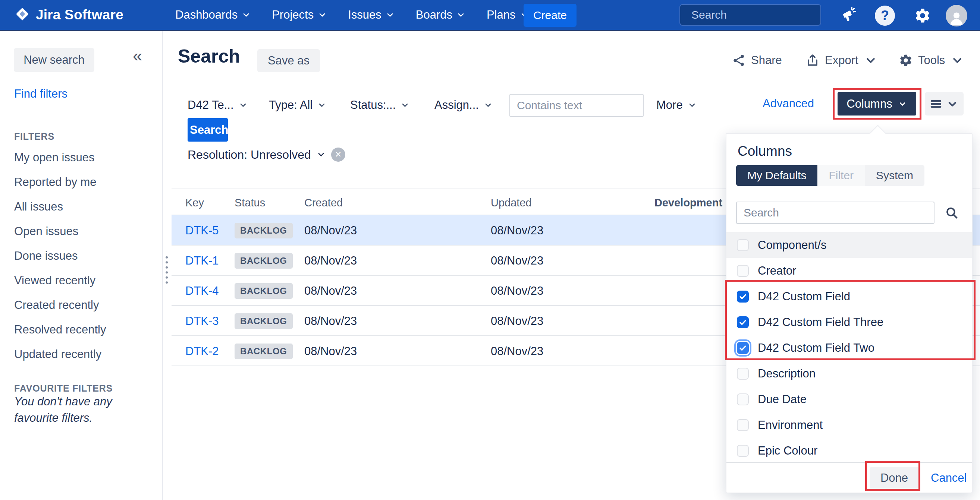  I want to click on jira-logo: Jira Software, so click(68, 15).